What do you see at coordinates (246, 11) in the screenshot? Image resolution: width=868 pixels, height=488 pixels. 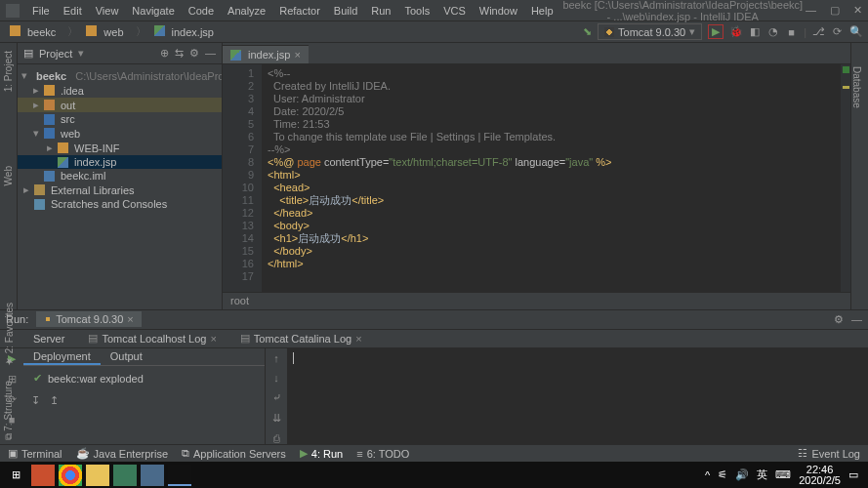 I see `menu-analyze: Analyze` at bounding box center [246, 11].